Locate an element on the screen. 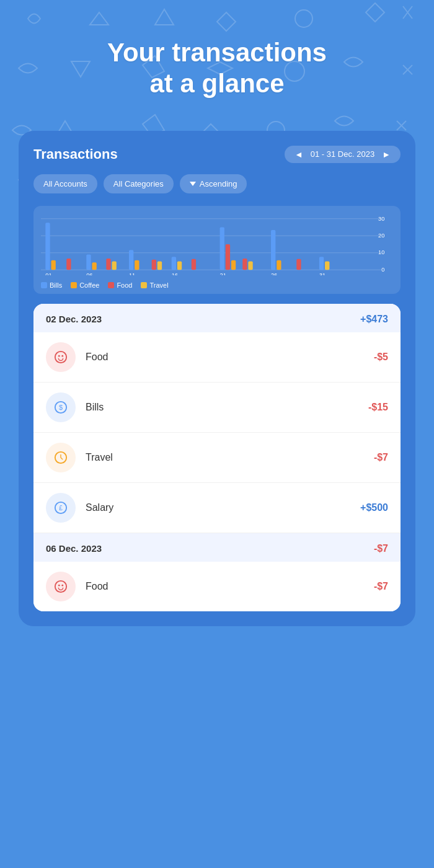 The image size is (434, 868). accounts-filter-button: All Accounts is located at coordinates (66, 184).